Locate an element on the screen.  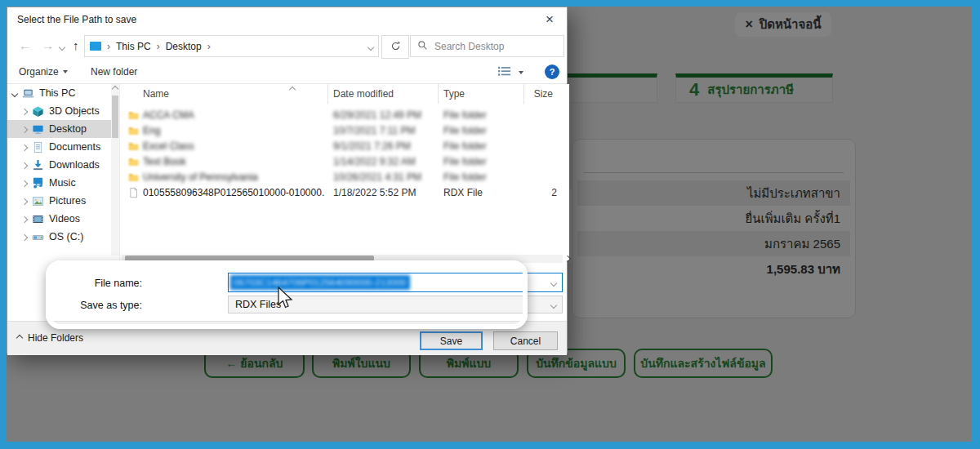
dialog-titlebar: Select the File Path to save × is located at coordinates (287, 20).